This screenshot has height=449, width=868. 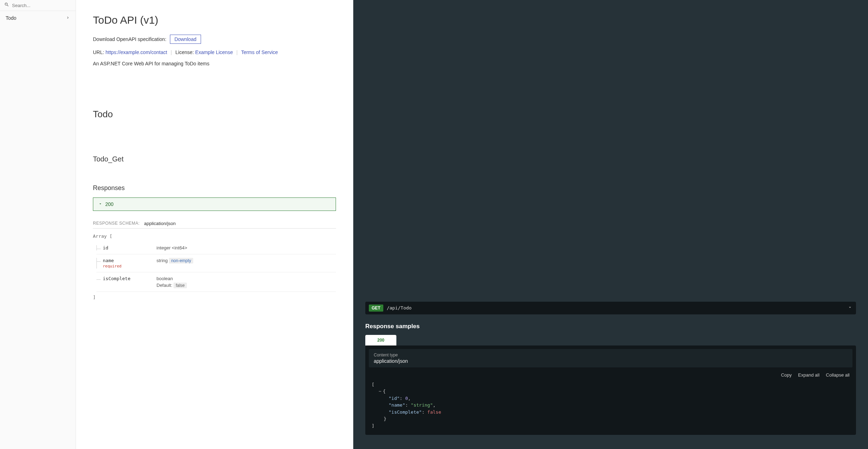 What do you see at coordinates (214, 52) in the screenshot?
I see `license-link: Example License` at bounding box center [214, 52].